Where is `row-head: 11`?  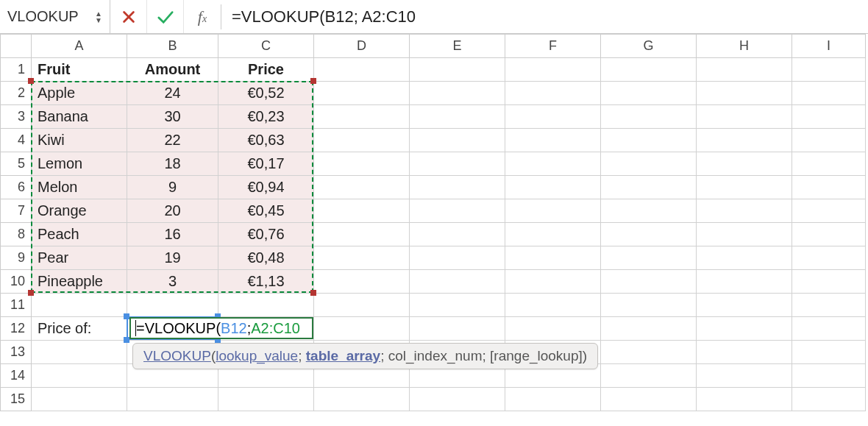
row-head: 11 is located at coordinates (16, 305).